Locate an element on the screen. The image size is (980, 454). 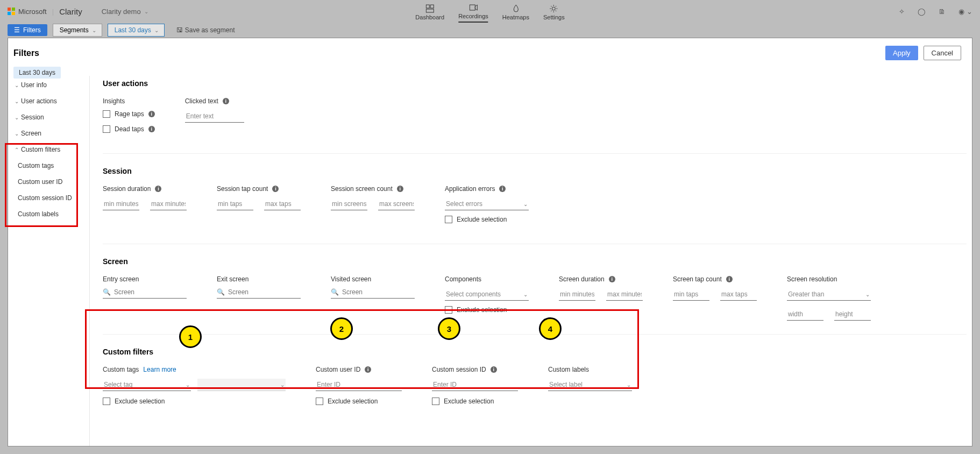
sidebar-label: Custom tags is located at coordinates (35, 166).